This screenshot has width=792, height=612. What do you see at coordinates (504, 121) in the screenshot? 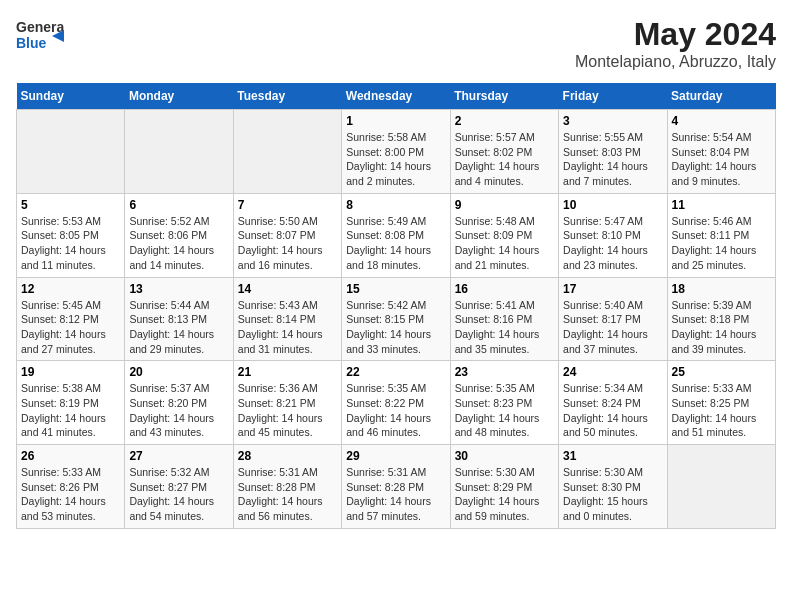
I see `day-number: 2` at bounding box center [504, 121].